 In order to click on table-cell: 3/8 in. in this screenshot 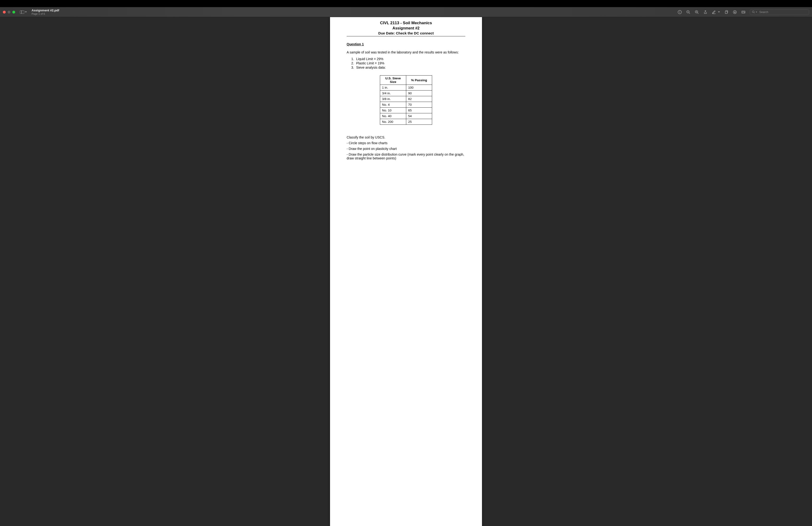, I will do `click(393, 99)`.